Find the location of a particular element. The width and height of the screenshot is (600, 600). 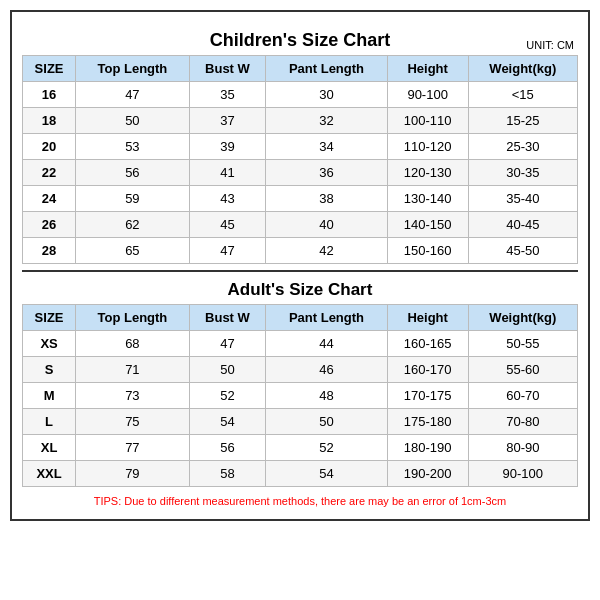

adult-cell: 75 is located at coordinates (133, 422).